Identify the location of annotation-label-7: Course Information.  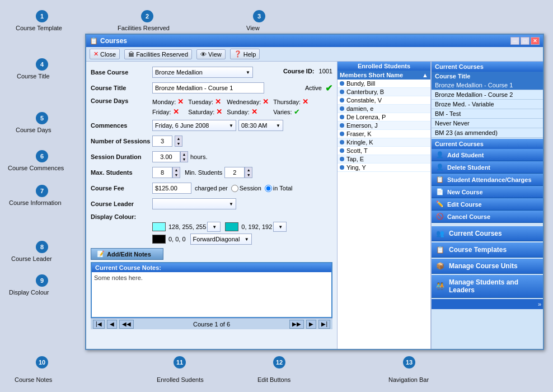
(35, 203).